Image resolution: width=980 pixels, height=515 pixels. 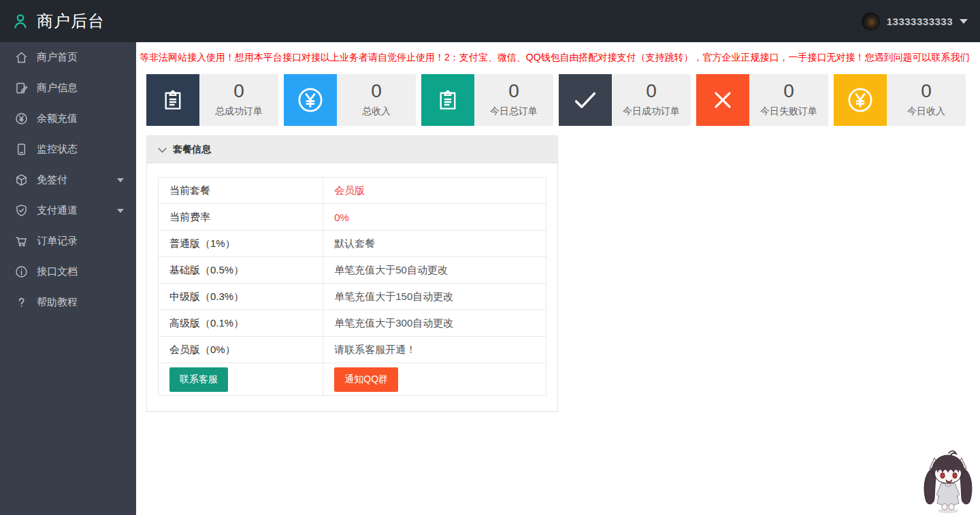 I want to click on row-value: 单笔充值大于150自动更改, so click(x=435, y=297).